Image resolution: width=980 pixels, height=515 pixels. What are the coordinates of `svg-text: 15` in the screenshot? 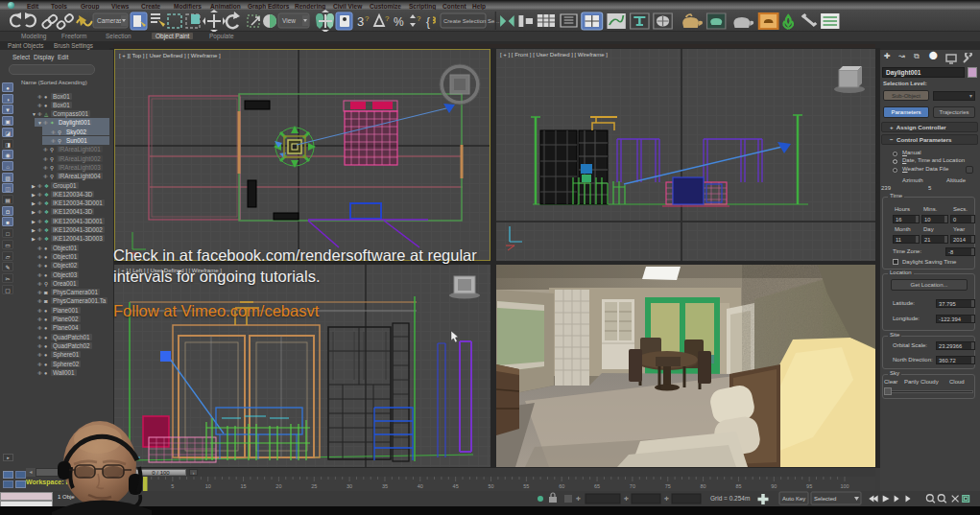 It's located at (243, 486).